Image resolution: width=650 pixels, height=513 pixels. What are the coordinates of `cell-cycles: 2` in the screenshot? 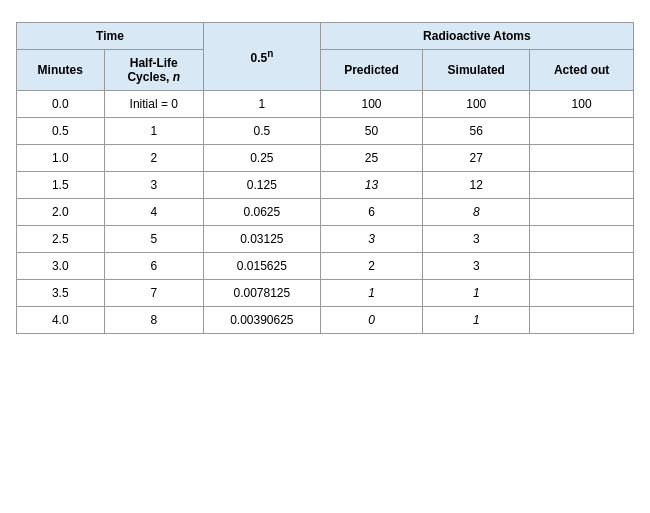 It's located at (154, 158).